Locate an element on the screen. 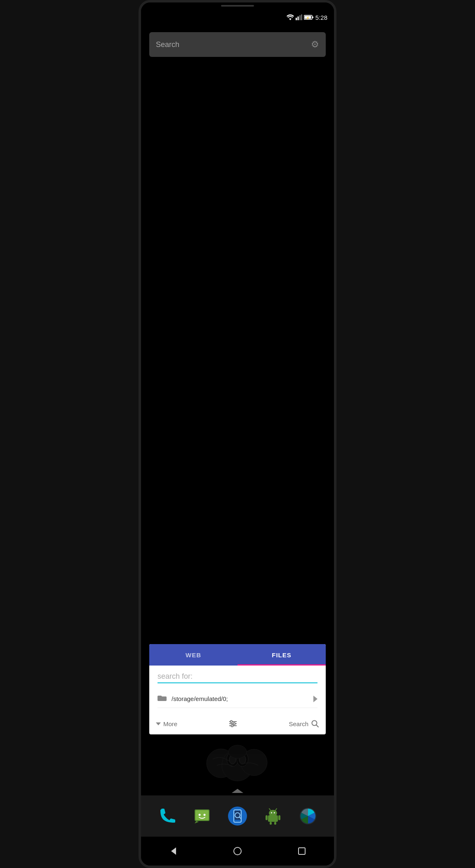  tab-web: WEB is located at coordinates (193, 655).